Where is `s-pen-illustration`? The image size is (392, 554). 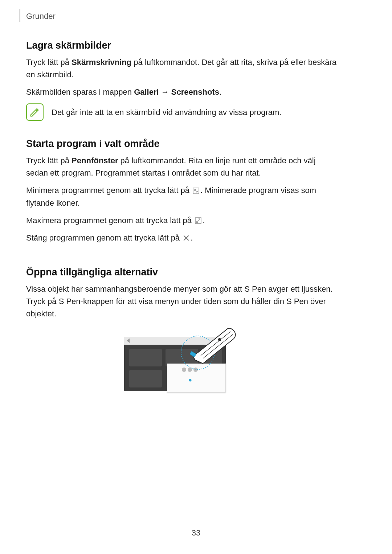 s-pen-illustration is located at coordinates (182, 364).